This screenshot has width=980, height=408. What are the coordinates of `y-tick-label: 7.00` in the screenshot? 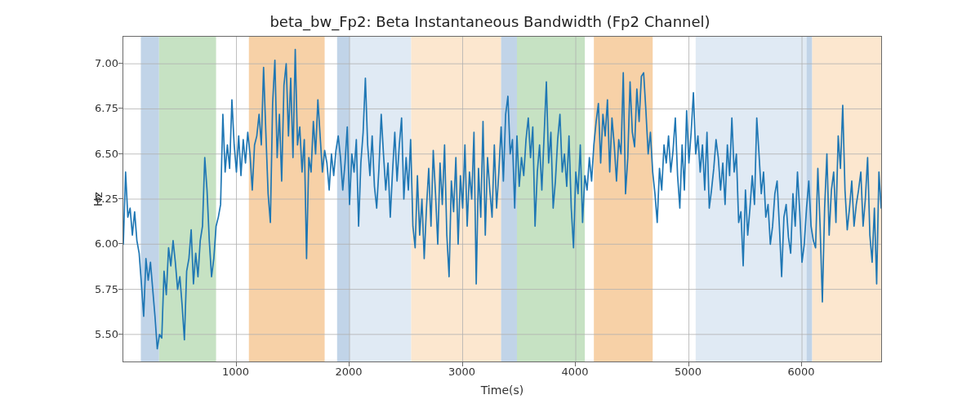 It's located at (61, 64).